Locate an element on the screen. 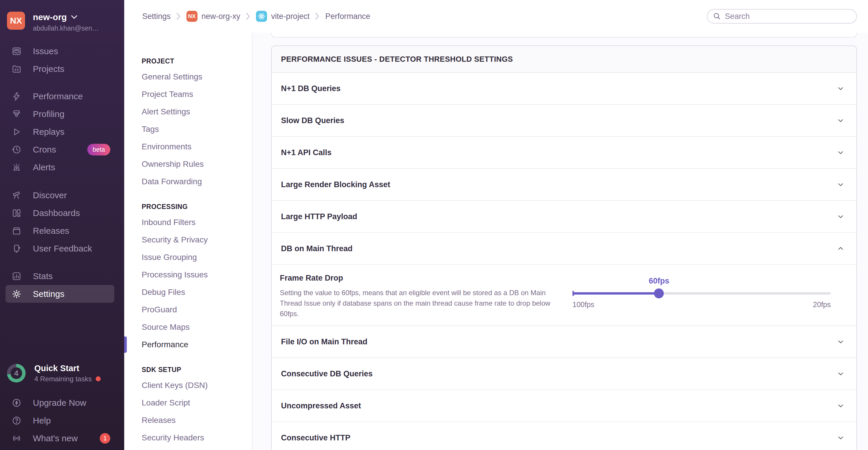 The image size is (868, 450). sidebar-item-label: Dashboards is located at coordinates (57, 213).